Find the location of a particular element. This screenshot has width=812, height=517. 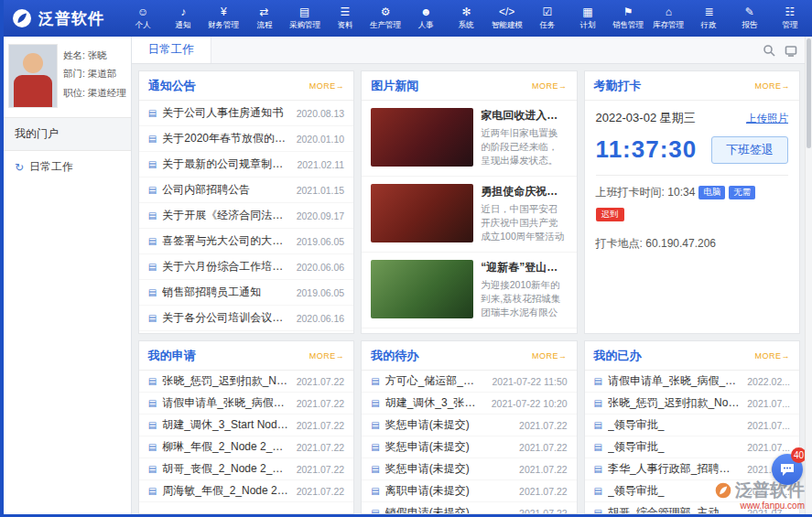

finance-icon: ¥ is located at coordinates (223, 12).